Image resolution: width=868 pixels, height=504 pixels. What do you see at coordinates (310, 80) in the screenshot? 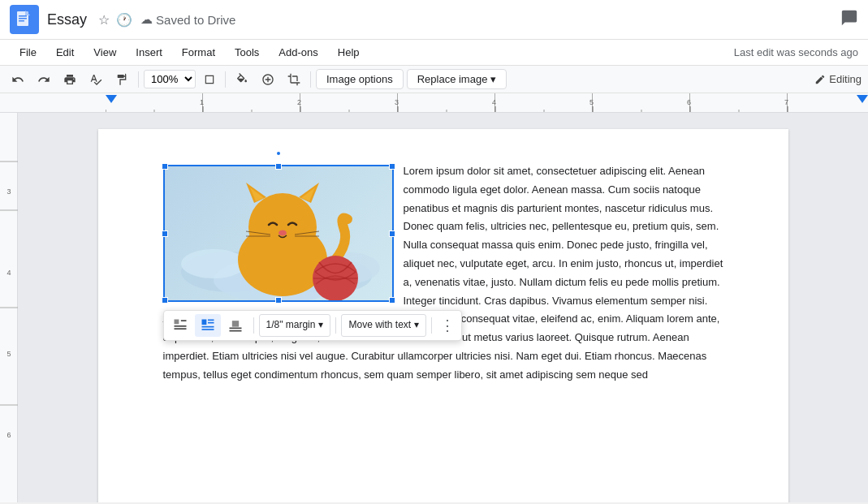
I see `sep3` at bounding box center [310, 80].